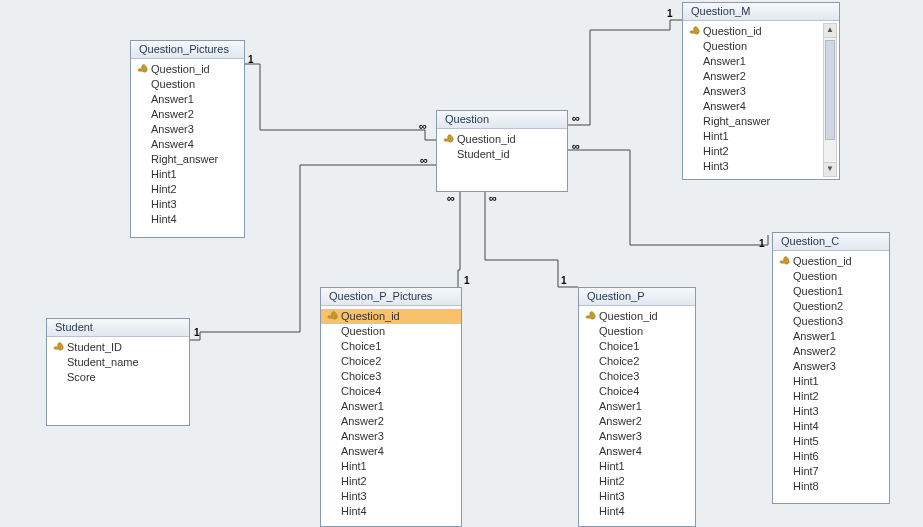  I want to click on table-question-p-pictures: Question_P_Pictures Question_idQuestionC…, so click(391, 407).